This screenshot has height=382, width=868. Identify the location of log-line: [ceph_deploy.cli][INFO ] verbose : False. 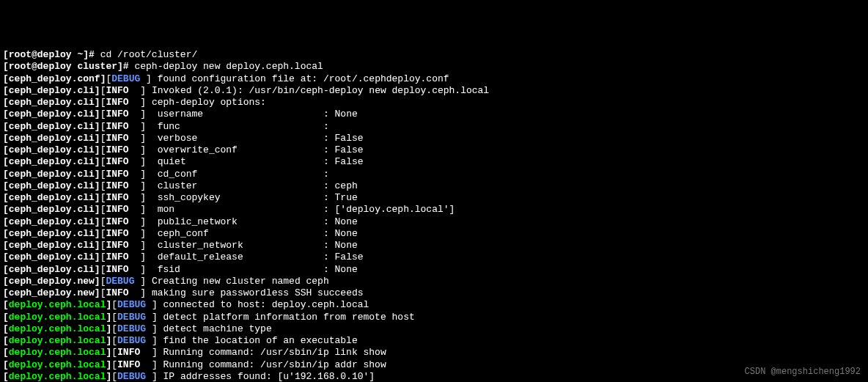
(434, 139).